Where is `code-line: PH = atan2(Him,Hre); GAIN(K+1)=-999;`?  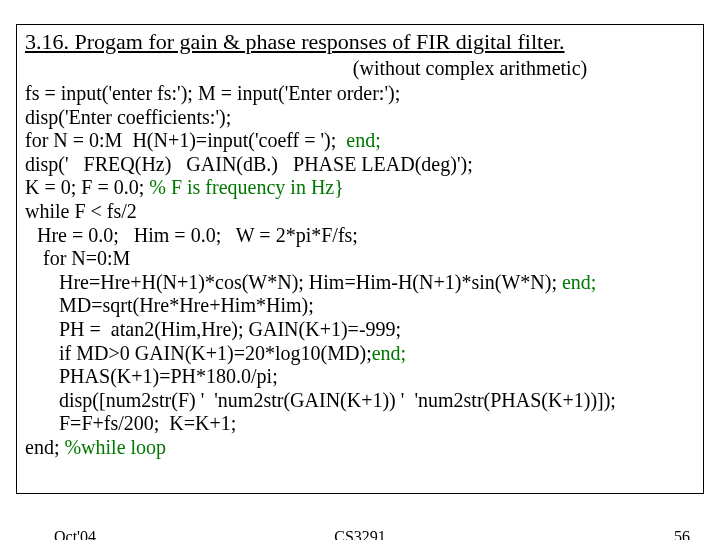
code-line: PH = atan2(Him,Hre); GAIN(K+1)=-999; is located at coordinates (360, 330).